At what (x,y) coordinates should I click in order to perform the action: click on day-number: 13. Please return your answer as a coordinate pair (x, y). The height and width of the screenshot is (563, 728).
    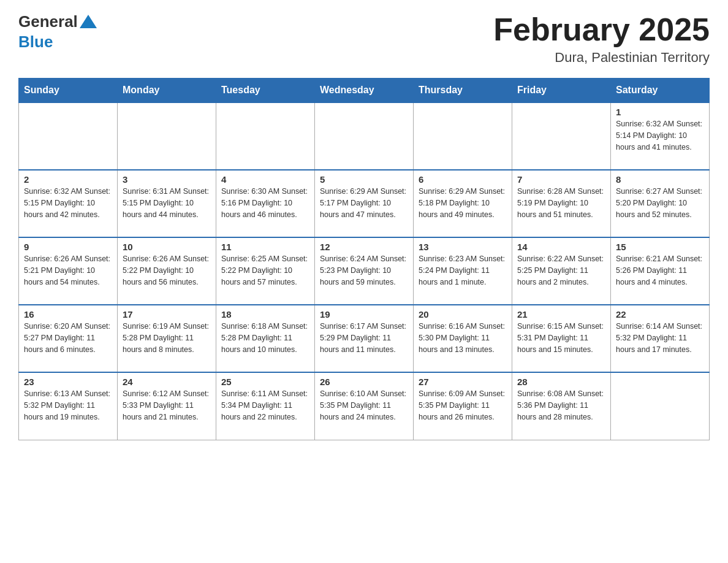
    Looking at the image, I should click on (463, 247).